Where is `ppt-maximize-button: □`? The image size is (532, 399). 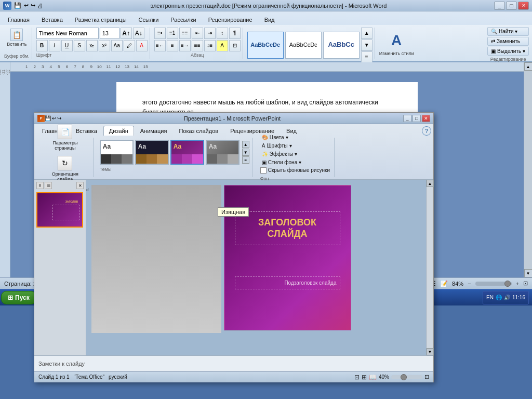 ppt-maximize-button: □ is located at coordinates (417, 118).